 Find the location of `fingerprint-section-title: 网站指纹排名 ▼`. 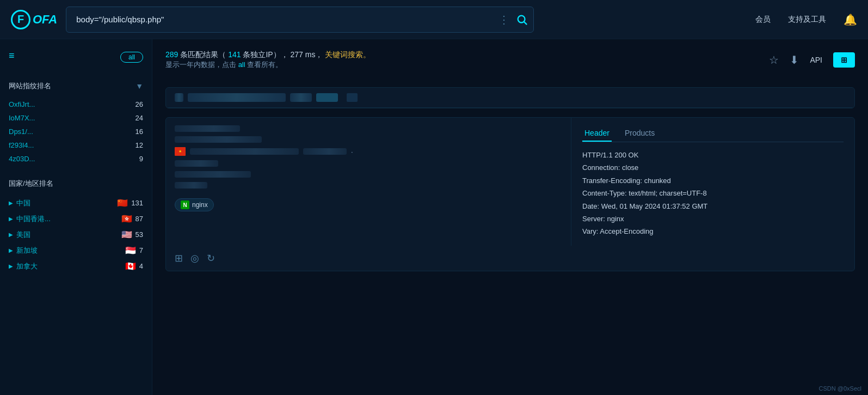

fingerprint-section-title: 网站指纹排名 ▼ is located at coordinates (76, 86).